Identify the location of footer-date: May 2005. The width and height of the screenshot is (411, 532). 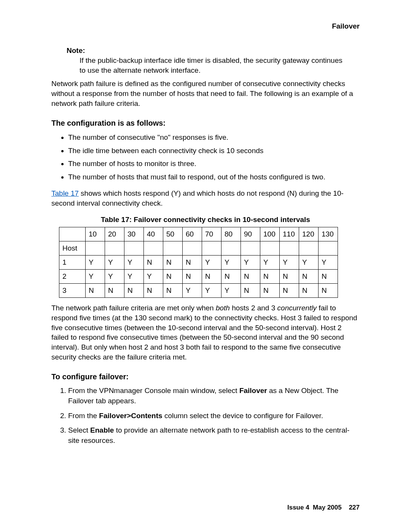
(327, 507).